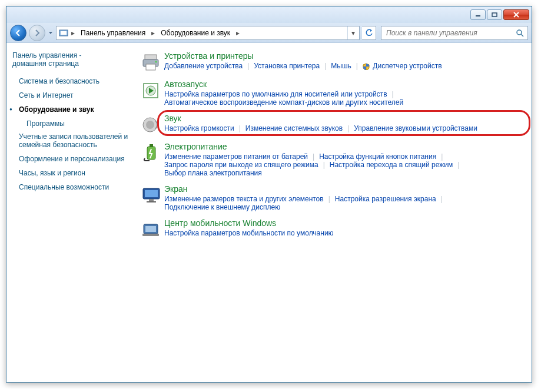 The width and height of the screenshot is (541, 392). Describe the element at coordinates (213, 173) in the screenshot. I see `task-link: Выбор плана электропитания` at that location.